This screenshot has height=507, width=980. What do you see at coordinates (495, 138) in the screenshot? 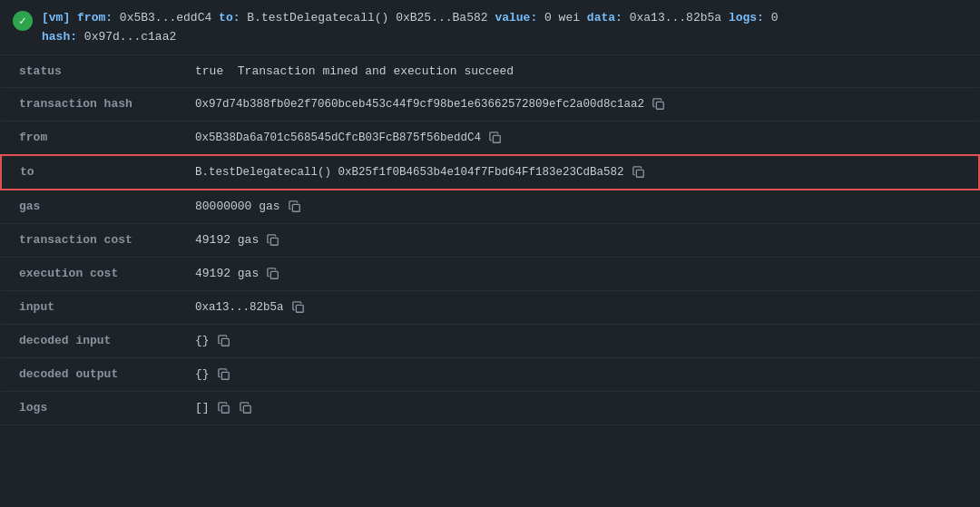
I see `copy-from-icon` at bounding box center [495, 138].